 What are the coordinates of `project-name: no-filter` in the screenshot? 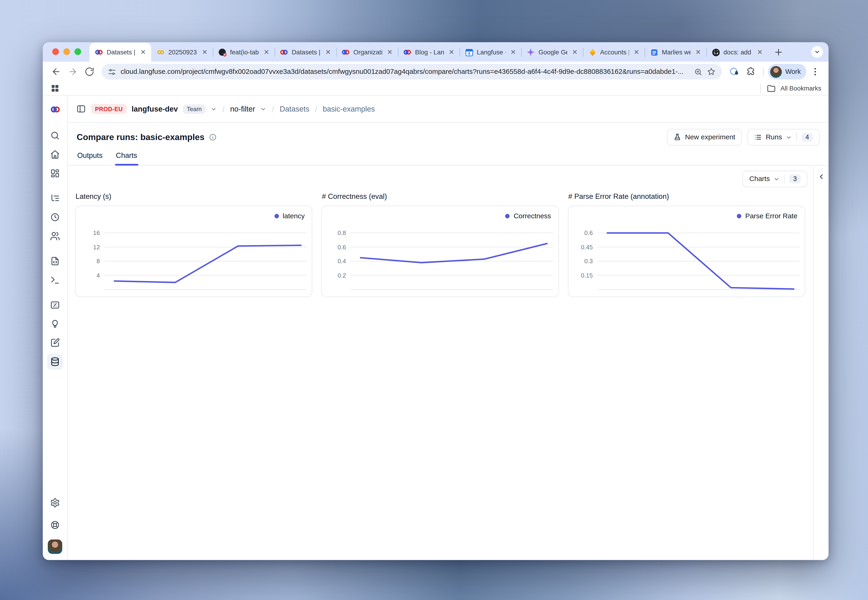 It's located at (243, 109).